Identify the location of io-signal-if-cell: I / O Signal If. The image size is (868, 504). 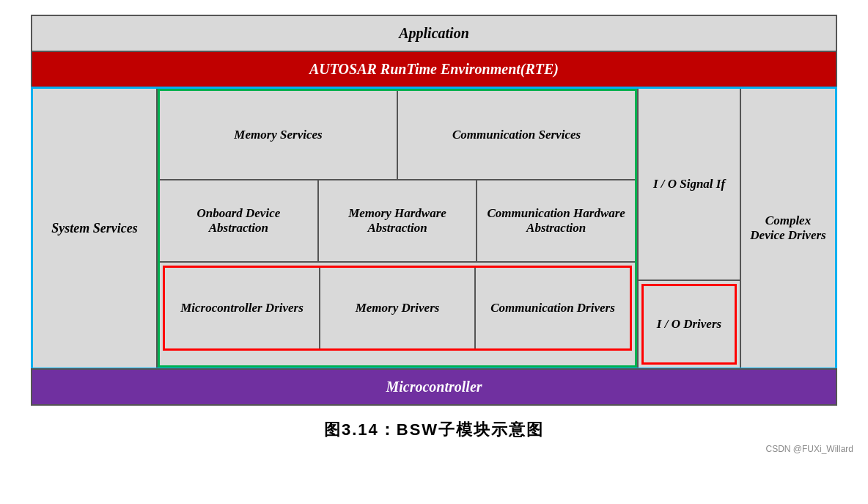
(689, 185).